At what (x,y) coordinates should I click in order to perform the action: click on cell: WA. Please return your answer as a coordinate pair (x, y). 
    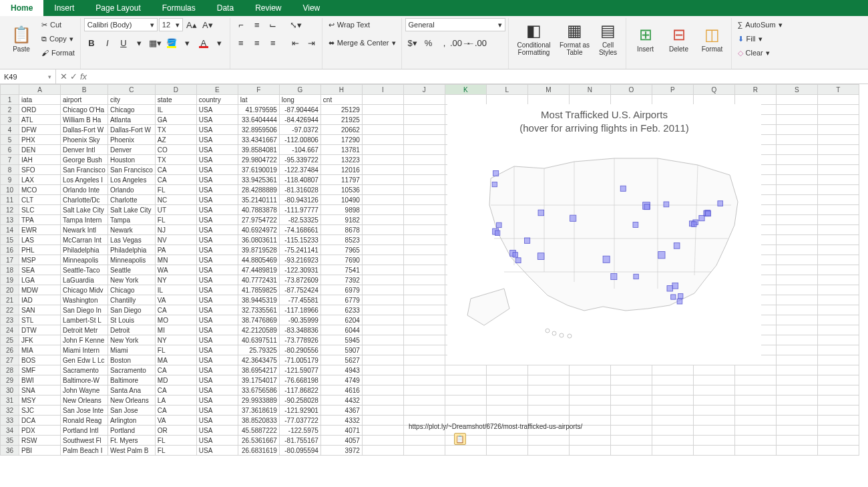
    Looking at the image, I should click on (176, 270).